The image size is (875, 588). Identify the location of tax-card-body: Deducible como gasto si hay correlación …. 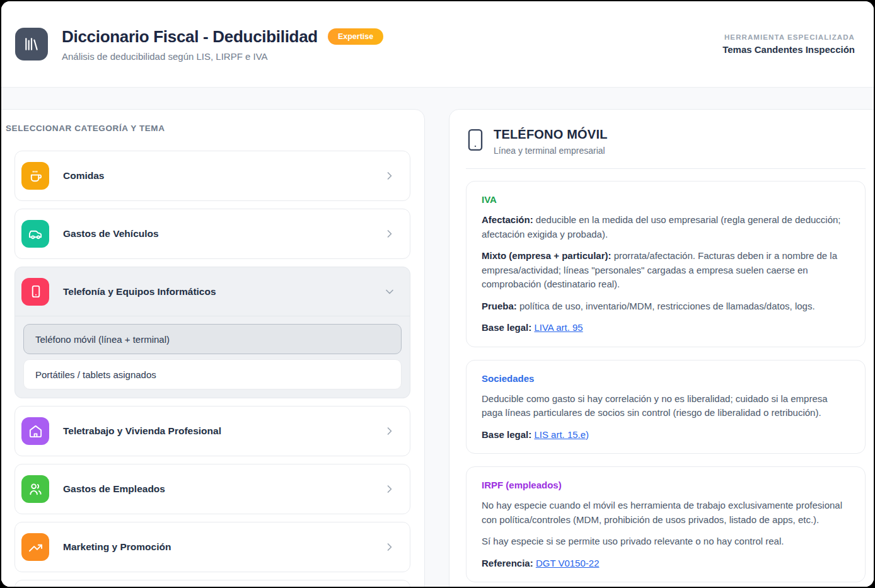
(666, 406).